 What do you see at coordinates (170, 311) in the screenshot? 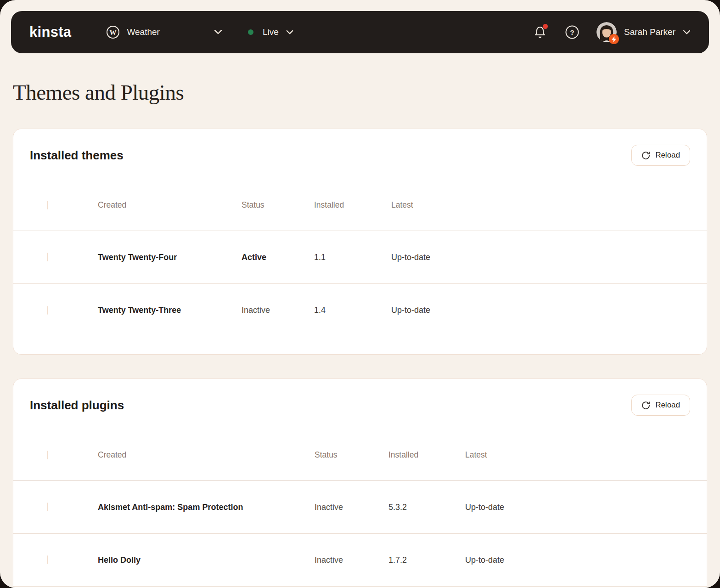
I see `theme-name: Twenty Twenty-Three` at bounding box center [170, 311].